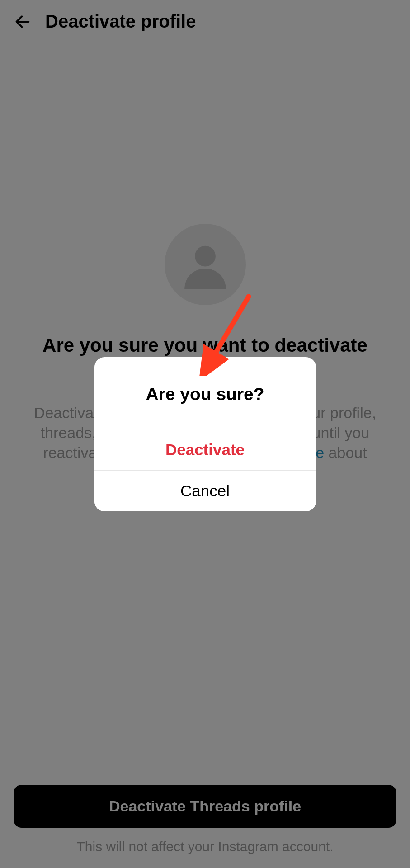  Describe the element at coordinates (205, 491) in the screenshot. I see `dialog-cancel-button: Cancel` at that location.